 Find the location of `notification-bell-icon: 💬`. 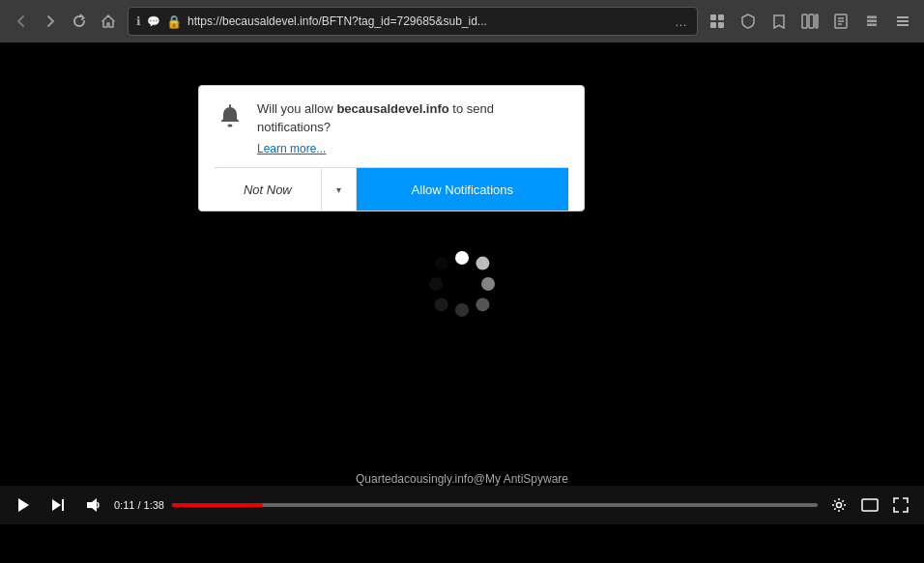

notification-bell-icon: 💬 is located at coordinates (154, 21).